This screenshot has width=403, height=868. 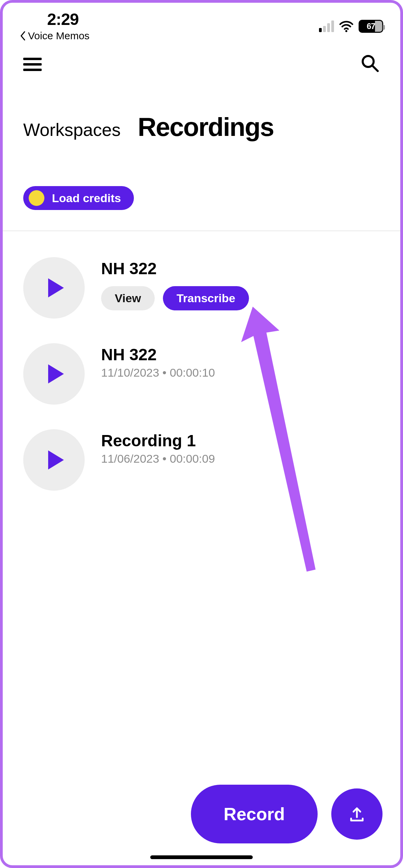 What do you see at coordinates (158, 372) in the screenshot?
I see `recording-meta: 11/10/2023 • 00:00:10` at bounding box center [158, 372].